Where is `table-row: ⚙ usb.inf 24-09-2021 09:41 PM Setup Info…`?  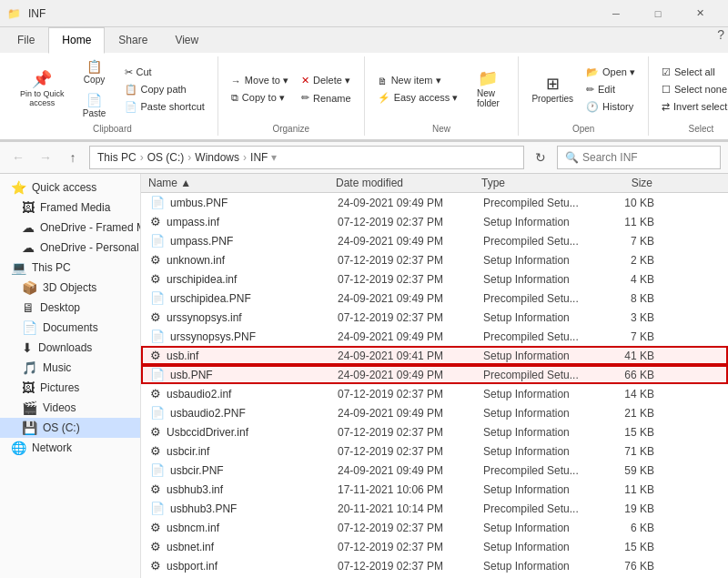 table-row: ⚙ usb.inf 24-09-2021 09:41 PM Setup Info… is located at coordinates (435, 355).